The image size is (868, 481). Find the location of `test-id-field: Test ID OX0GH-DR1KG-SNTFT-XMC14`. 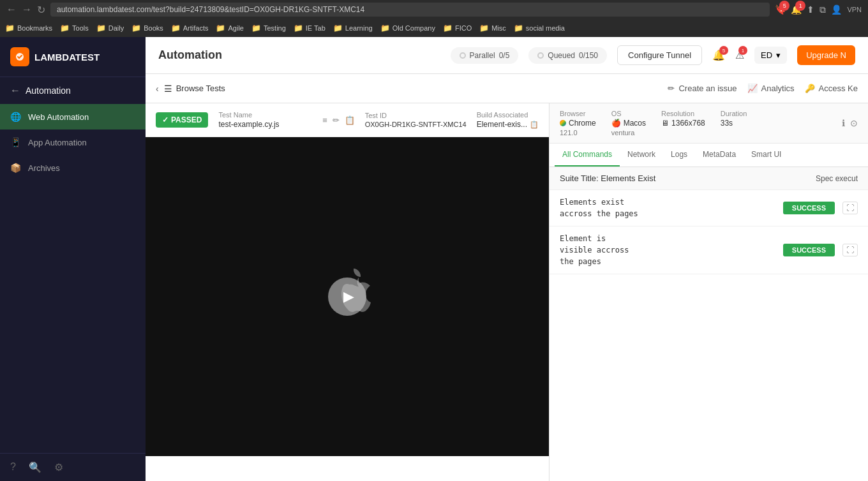

test-id-field: Test ID OX0GH-DR1KG-SNTFT-XMC14 is located at coordinates (416, 120).